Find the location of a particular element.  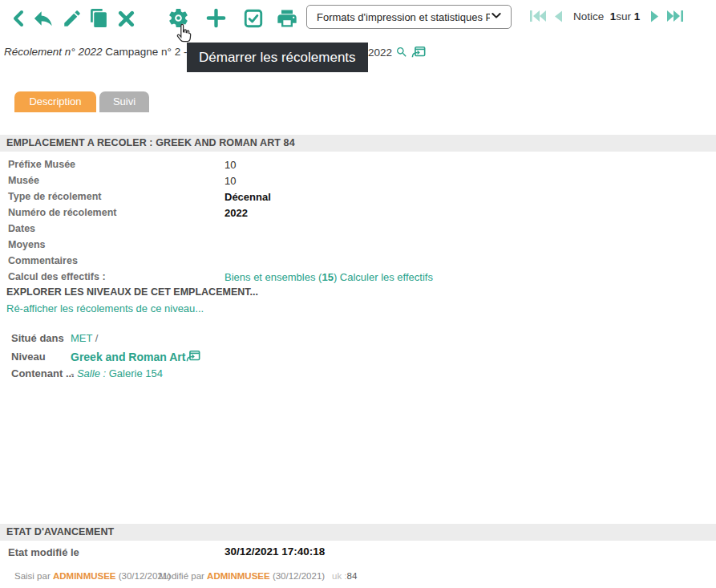

modifie-par-label: Modifié par is located at coordinates (181, 576).